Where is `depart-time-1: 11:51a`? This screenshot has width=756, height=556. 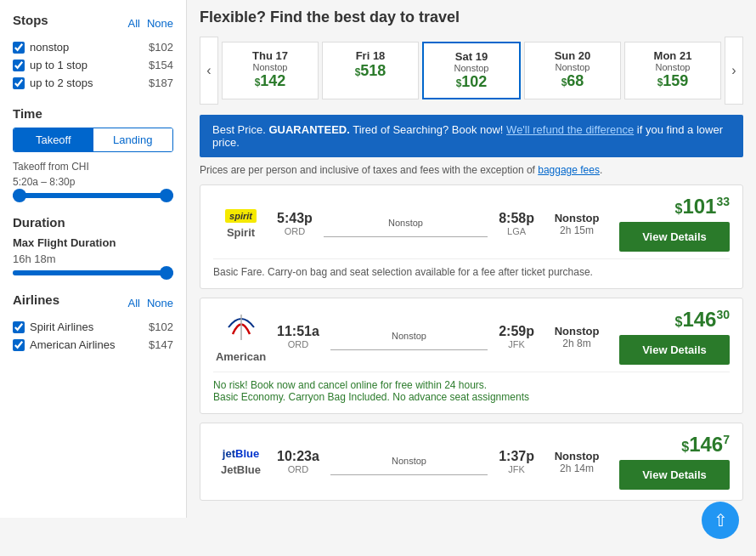 depart-time-1: 11:51a is located at coordinates (298, 332).